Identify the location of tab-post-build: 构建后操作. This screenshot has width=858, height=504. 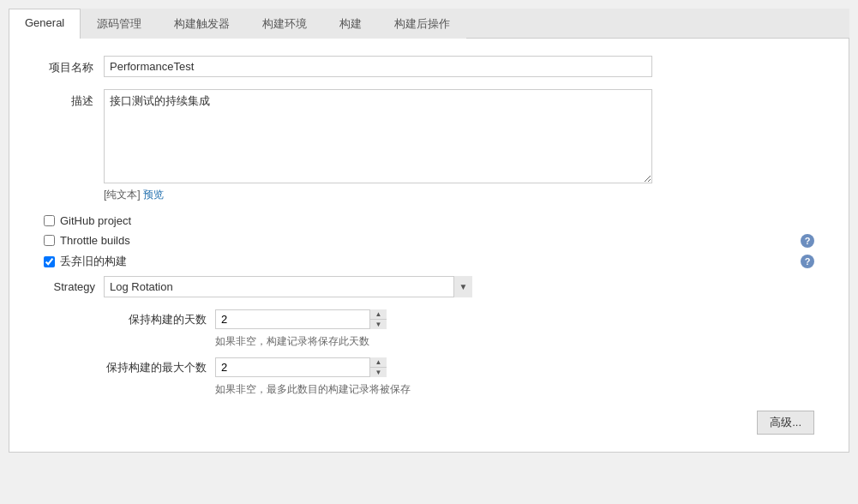
(422, 24).